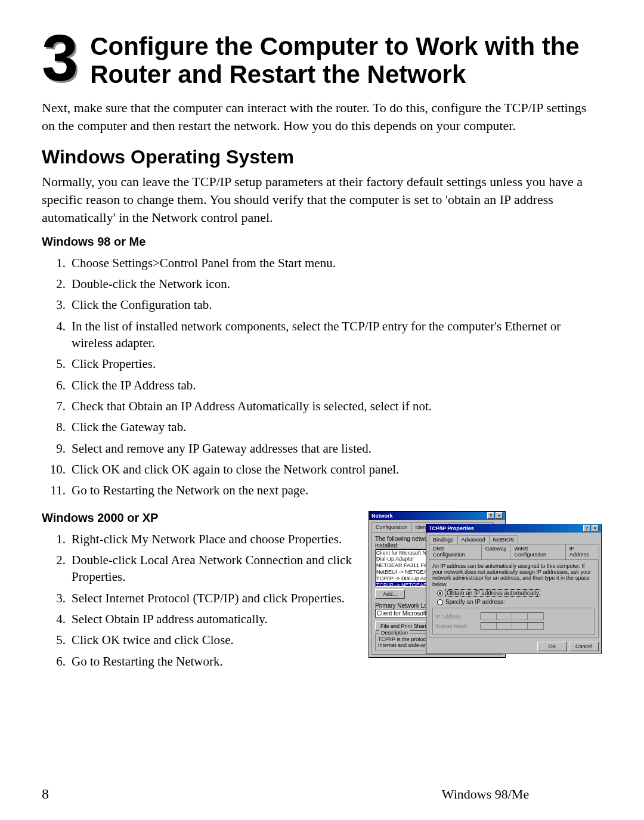 The height and width of the screenshot is (820, 644). Describe the element at coordinates (538, 552) in the screenshot. I see `tab-wins: WINS Configuration` at that location.